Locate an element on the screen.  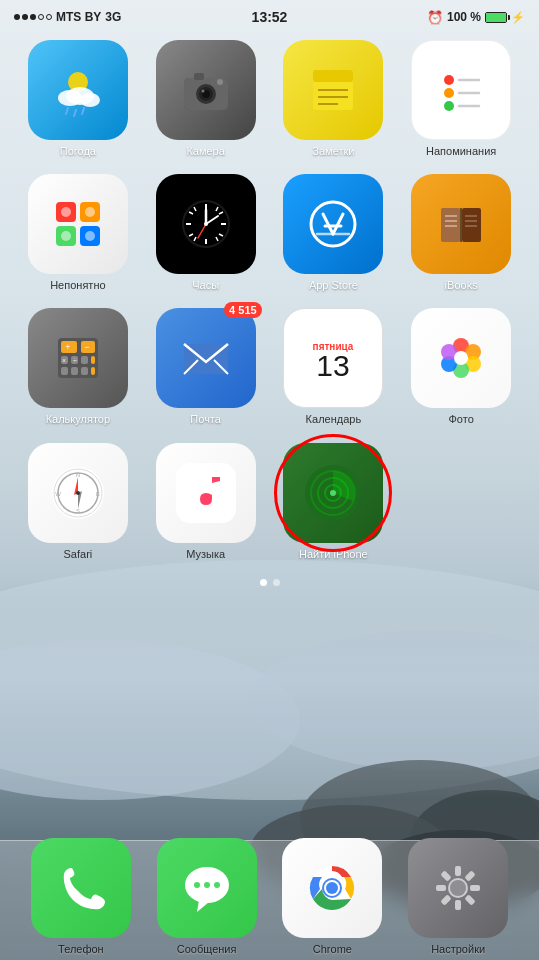
messages-icon-svg is located at coordinates (207, 888).